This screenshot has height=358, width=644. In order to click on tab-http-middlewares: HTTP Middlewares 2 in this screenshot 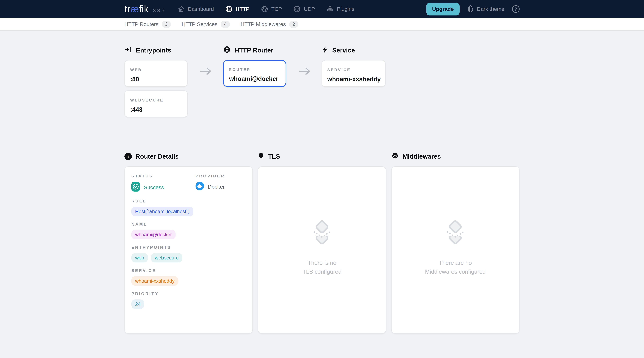, I will do `click(270, 24)`.